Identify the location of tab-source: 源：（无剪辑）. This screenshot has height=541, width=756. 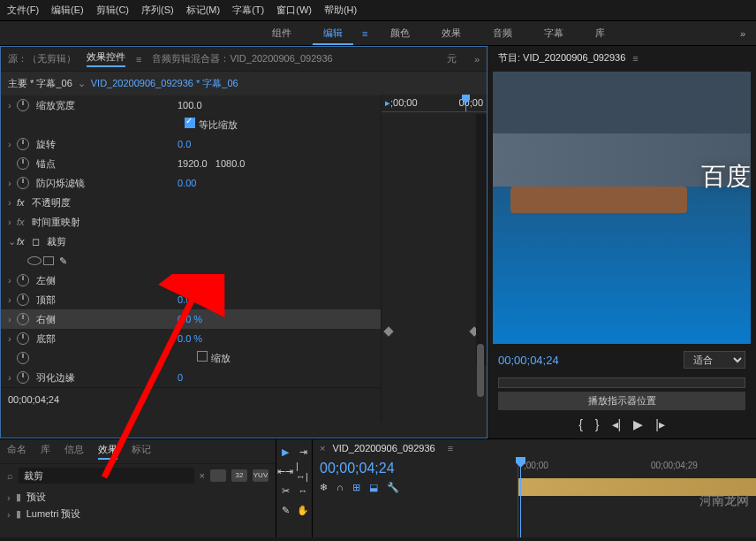
(42, 58).